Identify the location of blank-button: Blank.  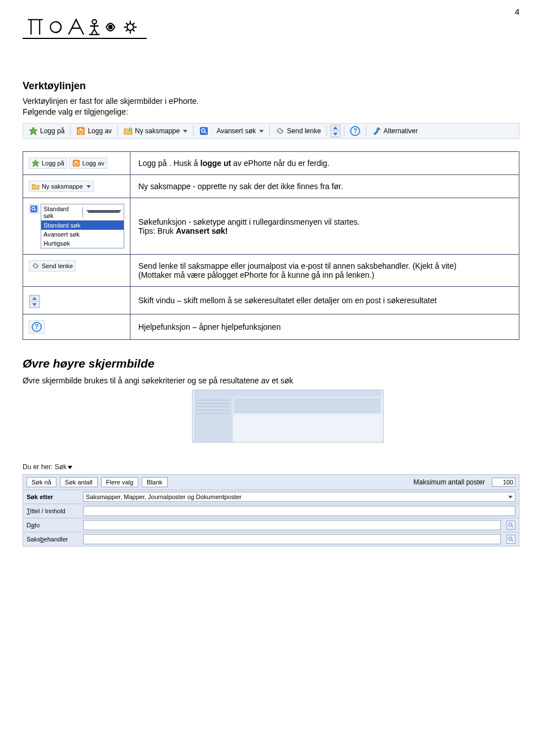
(155, 482).